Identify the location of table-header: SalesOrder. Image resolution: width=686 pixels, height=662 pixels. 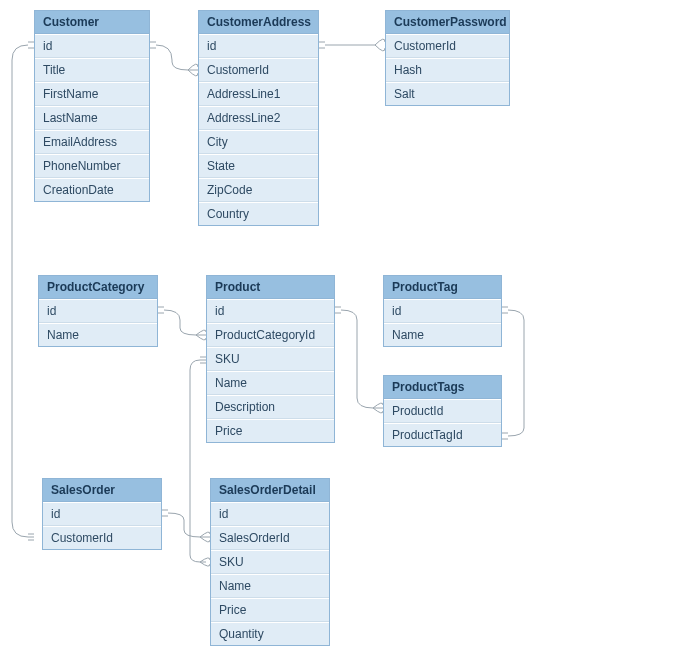
(102, 490).